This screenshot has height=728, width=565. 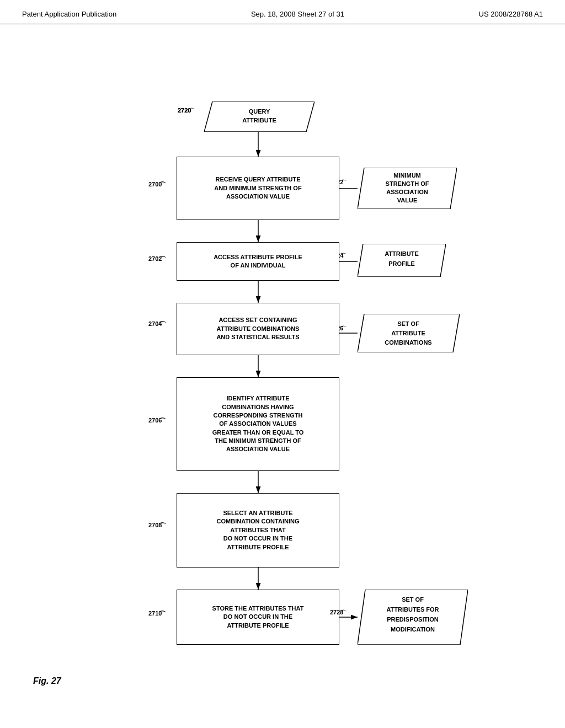 I want to click on svg-text: MODIFICATION, so click(x=413, y=629).